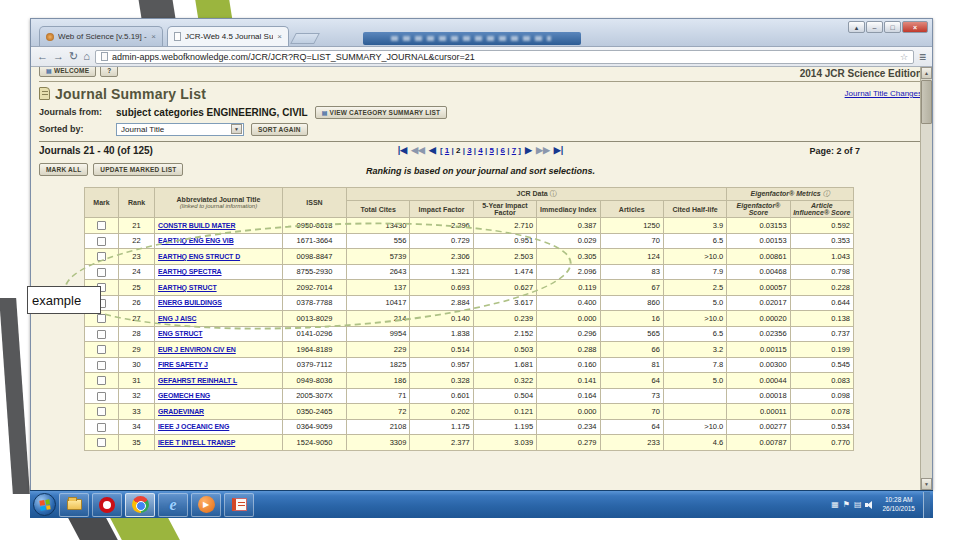 Image resolution: width=960 pixels, height=540 pixels. What do you see at coordinates (198, 380) in the screenshot?
I see `journal-link: GEFAHRST REINHALT L` at bounding box center [198, 380].